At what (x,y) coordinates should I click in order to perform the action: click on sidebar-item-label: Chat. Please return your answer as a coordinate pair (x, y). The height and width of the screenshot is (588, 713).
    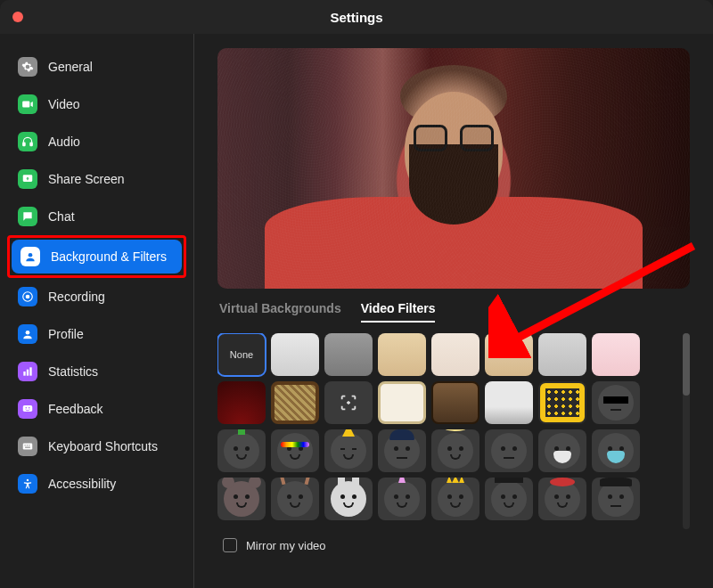
    Looking at the image, I should click on (61, 216).